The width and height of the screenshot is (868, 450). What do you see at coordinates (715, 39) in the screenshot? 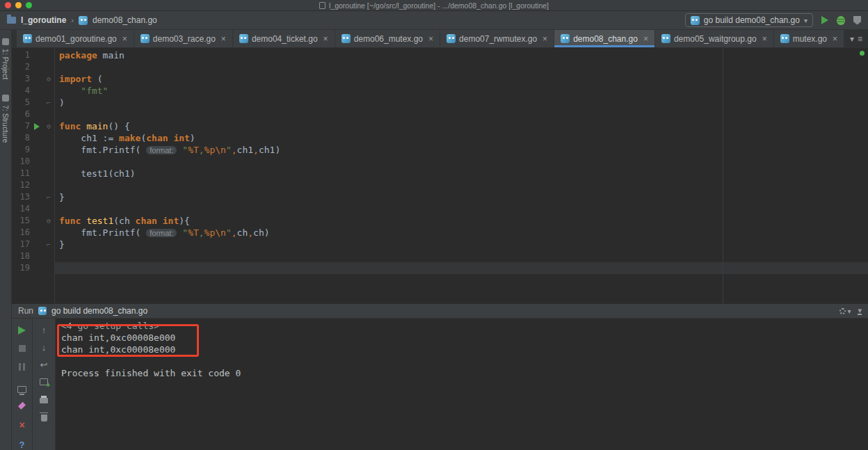
I see `tab-demo05_waitgroup.go: demo05_waitgroup.go×` at bounding box center [715, 39].